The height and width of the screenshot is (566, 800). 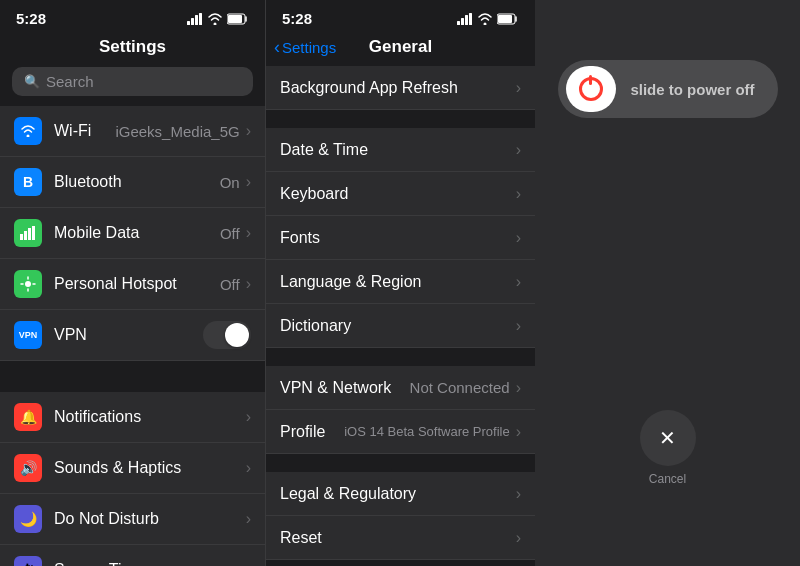 What do you see at coordinates (132, 50) in the screenshot?
I see `settings-title: Settings` at bounding box center [132, 50].